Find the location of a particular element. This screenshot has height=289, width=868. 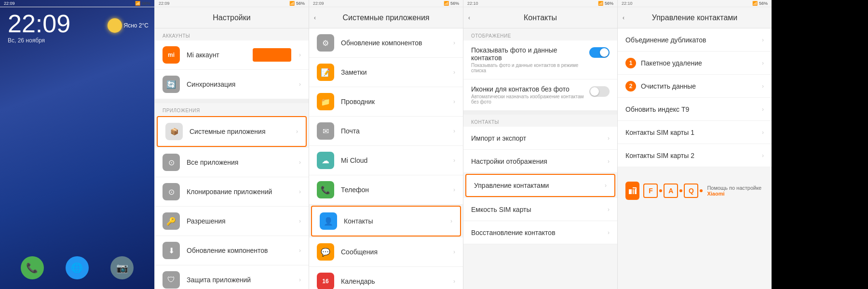

display-section-label: ОТОБРАЖЕНИЕ is located at coordinates (540, 35).